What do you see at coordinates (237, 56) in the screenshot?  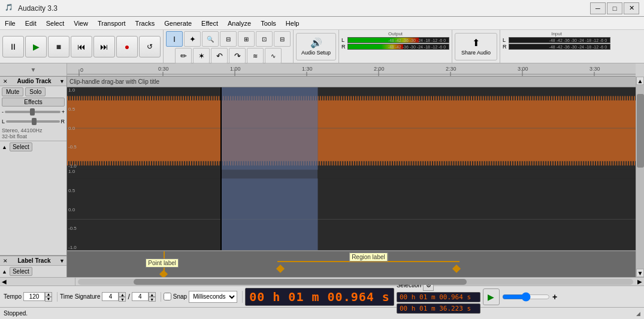 I see `redo-button: ↷` at bounding box center [237, 56].